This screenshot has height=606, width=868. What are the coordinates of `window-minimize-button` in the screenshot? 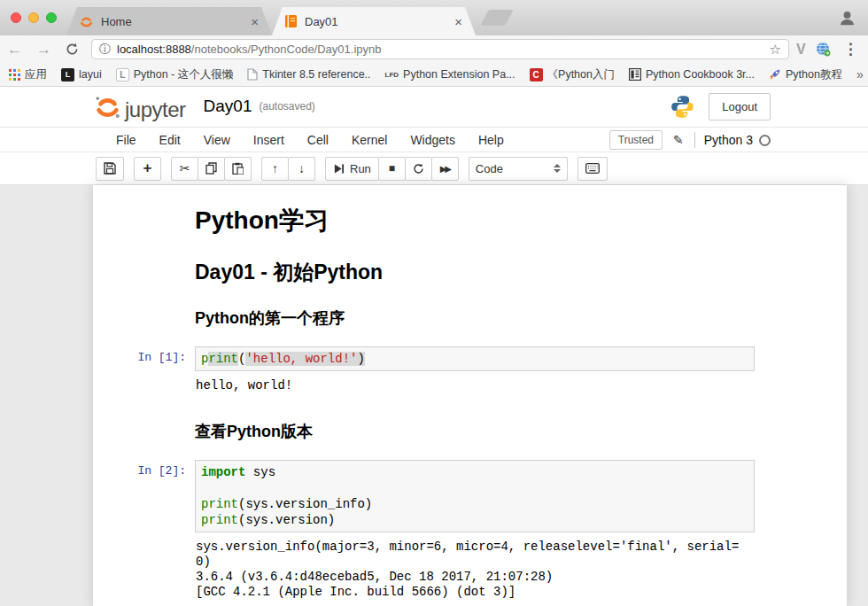 It's located at (34, 18).